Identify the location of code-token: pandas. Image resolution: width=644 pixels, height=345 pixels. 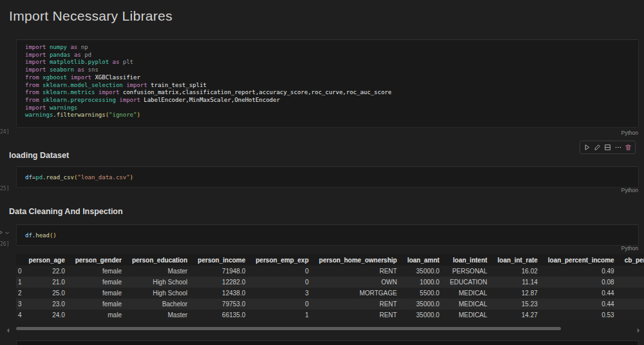
(62, 55).